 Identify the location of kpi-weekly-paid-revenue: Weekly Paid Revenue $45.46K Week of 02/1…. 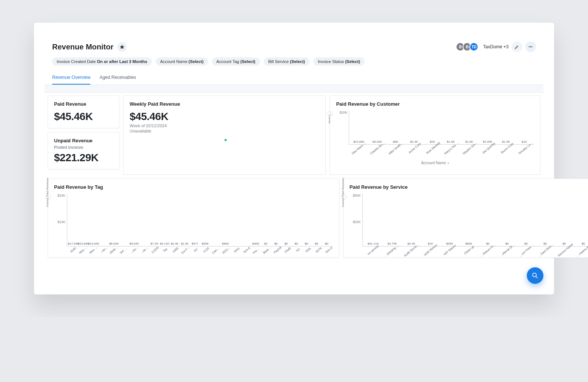
(224, 135).